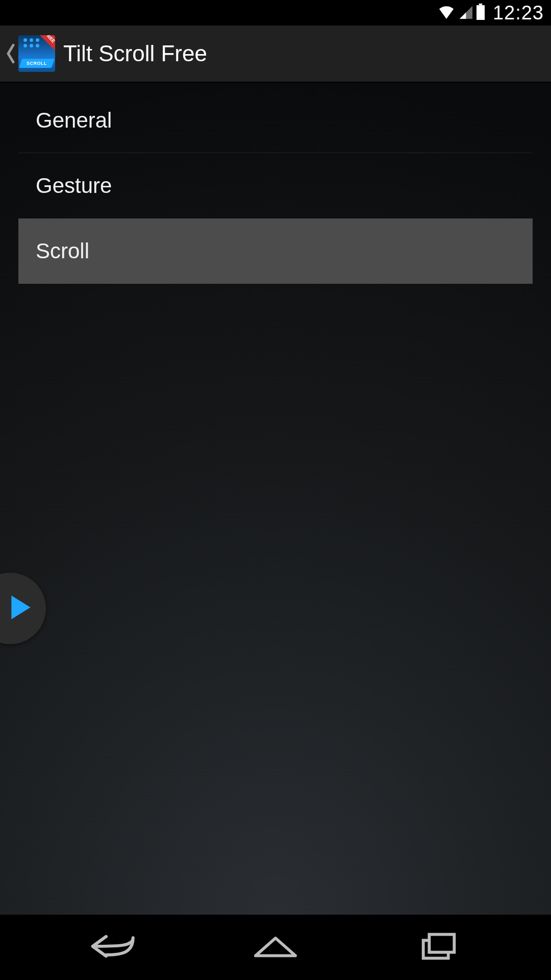  What do you see at coordinates (491, 13) in the screenshot?
I see `status-icons: 12:23` at bounding box center [491, 13].